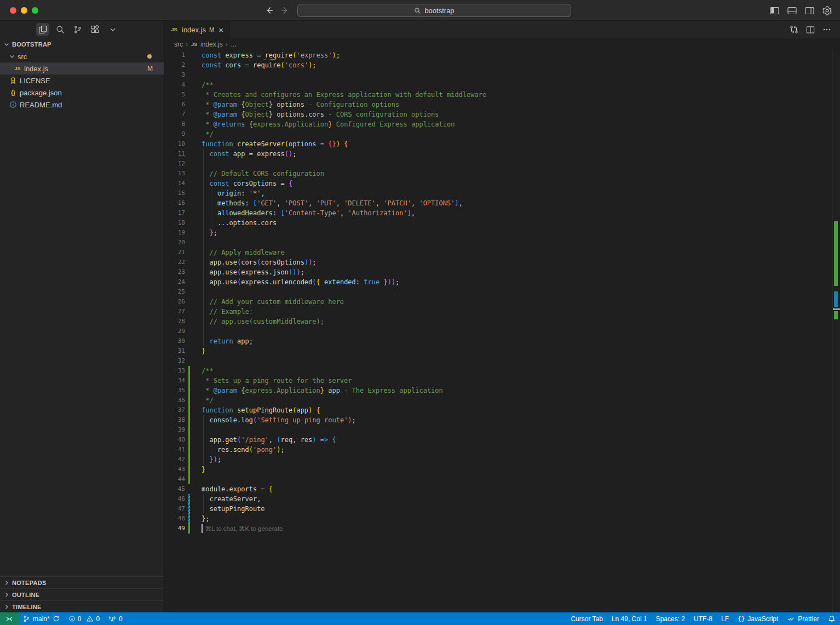 The image size is (840, 625). What do you see at coordinates (234, 44) in the screenshot?
I see `breadcrumb-item-symbol: …` at bounding box center [234, 44].